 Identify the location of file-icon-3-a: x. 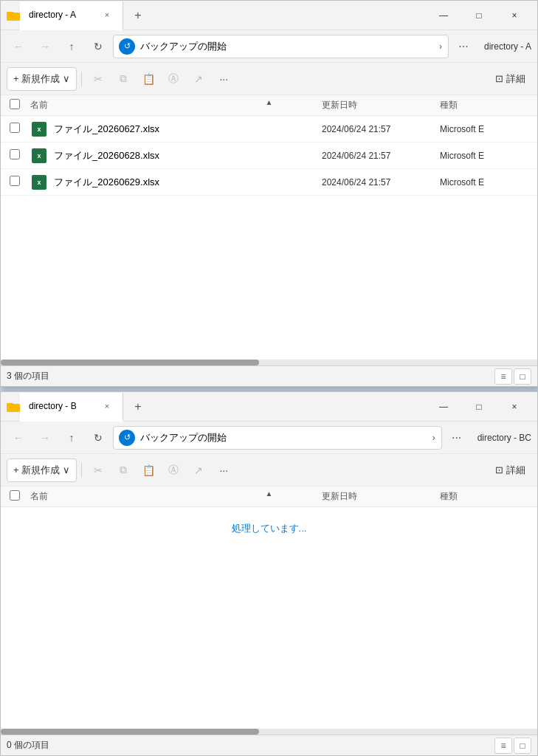
(39, 182).